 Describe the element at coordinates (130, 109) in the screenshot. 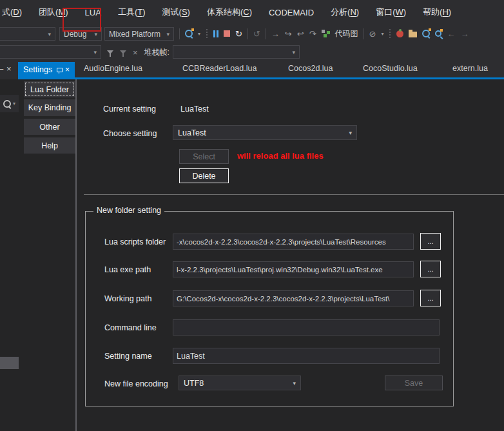

I see `current-setting-label: Current setting` at that location.